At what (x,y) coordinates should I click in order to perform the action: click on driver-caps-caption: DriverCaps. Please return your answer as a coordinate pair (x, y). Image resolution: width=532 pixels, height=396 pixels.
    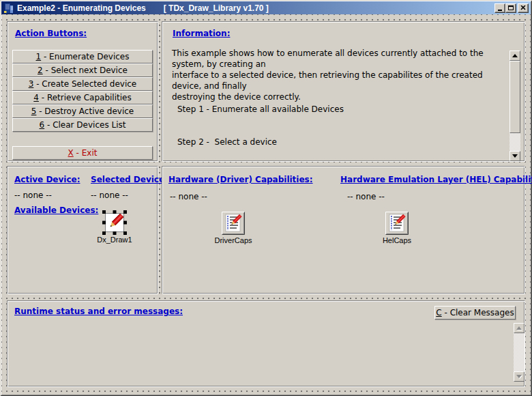
    Looking at the image, I should click on (233, 240).